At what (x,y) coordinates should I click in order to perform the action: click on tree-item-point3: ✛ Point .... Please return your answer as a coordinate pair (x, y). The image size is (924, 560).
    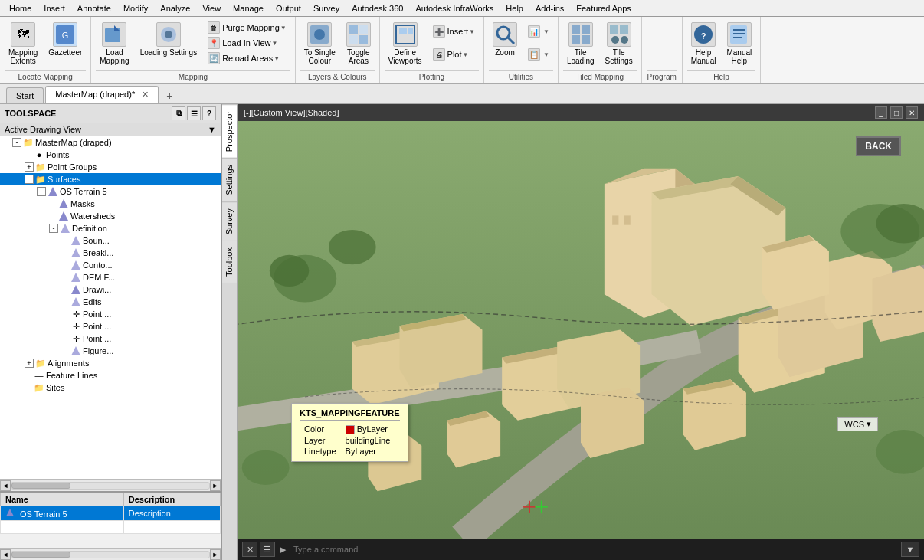
    Looking at the image, I should click on (110, 339).